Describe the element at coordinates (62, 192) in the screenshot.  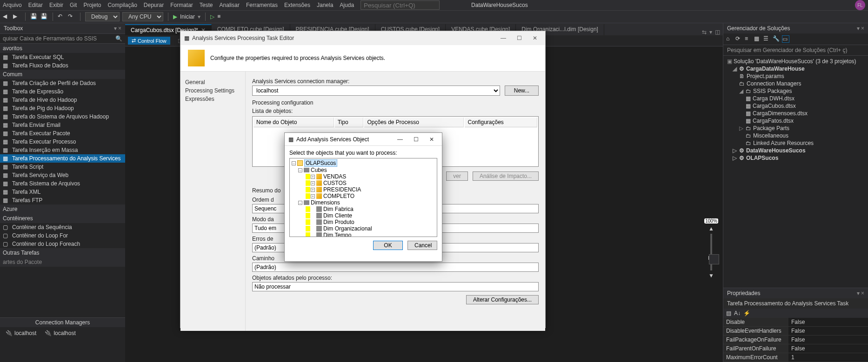
I see `toolbox-item: ▦Tarefa XML` at that location.